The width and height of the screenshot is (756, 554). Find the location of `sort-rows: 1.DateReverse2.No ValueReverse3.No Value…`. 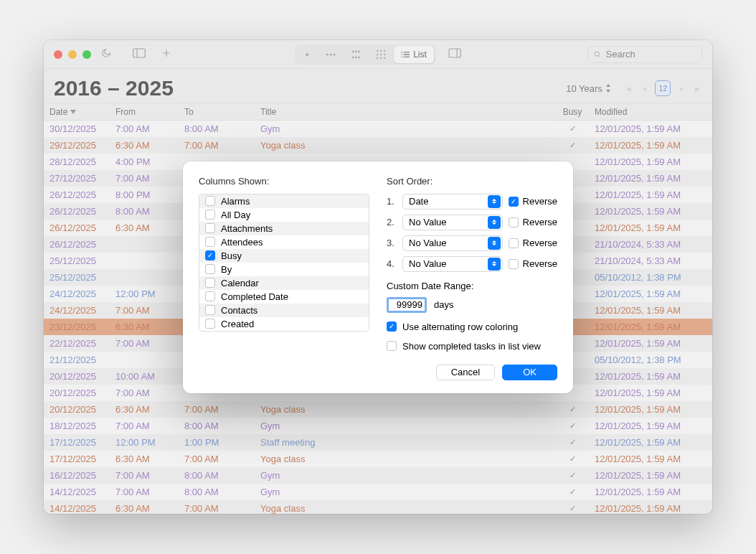

sort-rows: 1.DateReverse2.No ValueReverse3.No Value… is located at coordinates (472, 233).